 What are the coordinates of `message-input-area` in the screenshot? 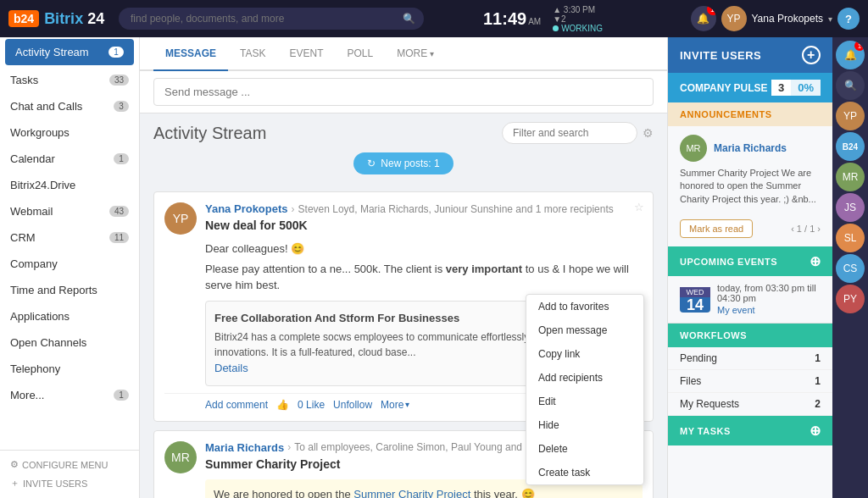 It's located at (403, 92).